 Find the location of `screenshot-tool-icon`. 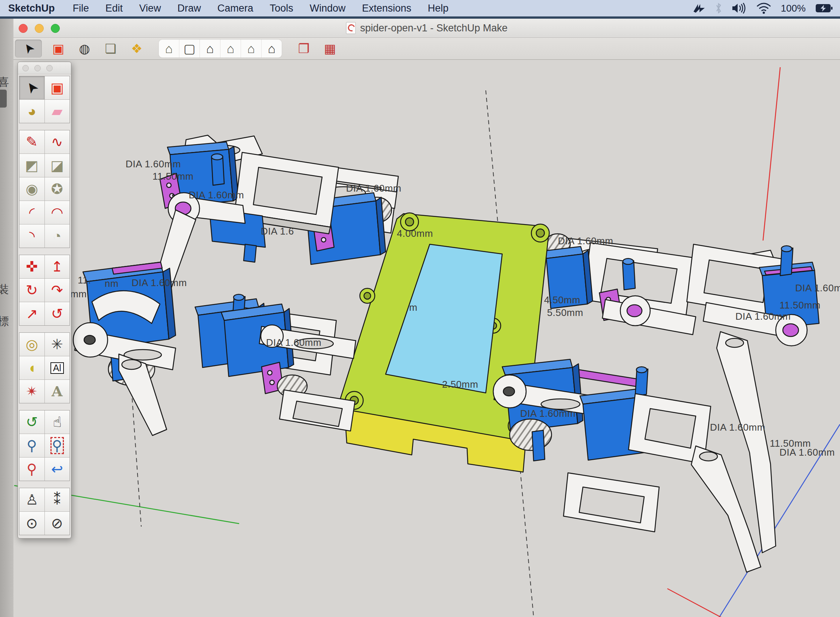

screenshot-tool-icon is located at coordinates (699, 8).